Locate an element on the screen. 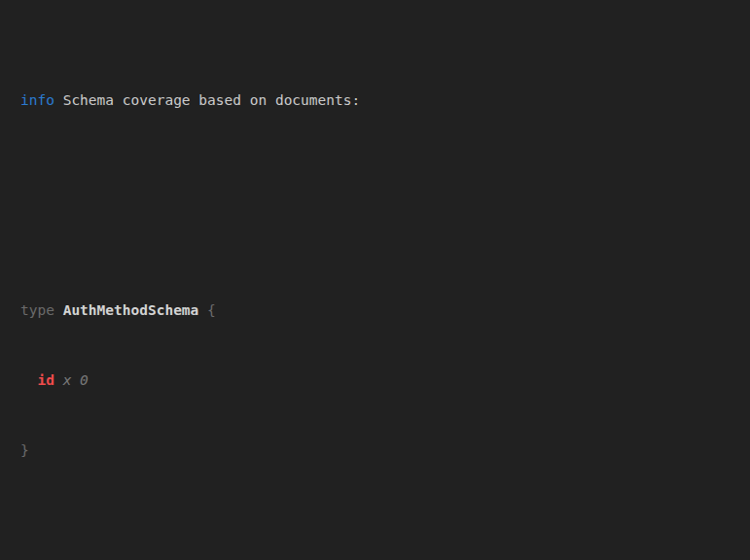 The image size is (750, 560). close-brace: } is located at coordinates (25, 450).